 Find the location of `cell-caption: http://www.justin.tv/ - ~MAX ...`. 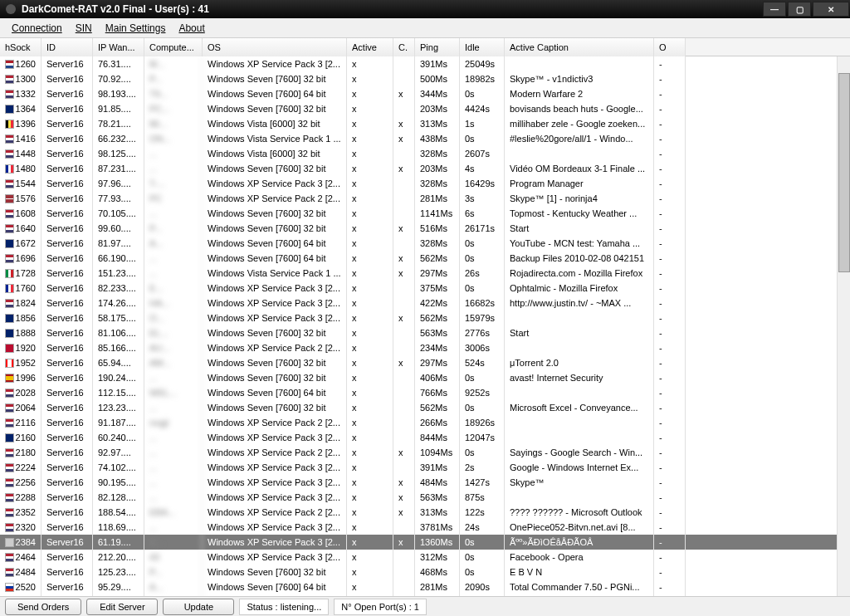

cell-caption: http://www.justin.tv/ - ~MAX ... is located at coordinates (579, 303).